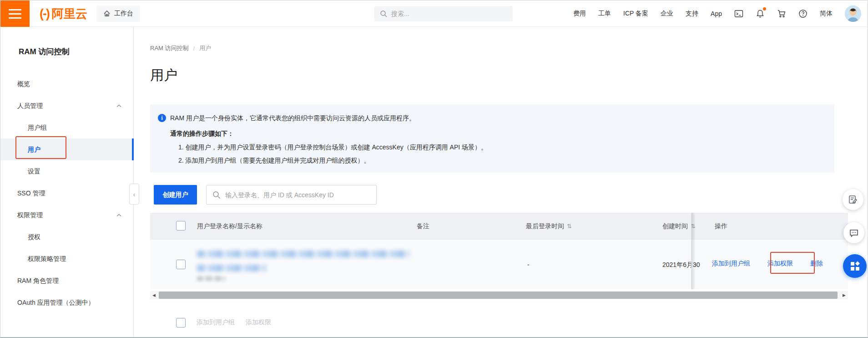 This screenshot has width=868, height=338. Describe the element at coordinates (780, 264) in the screenshot. I see `add-permissions-link: 添加权限` at that location.